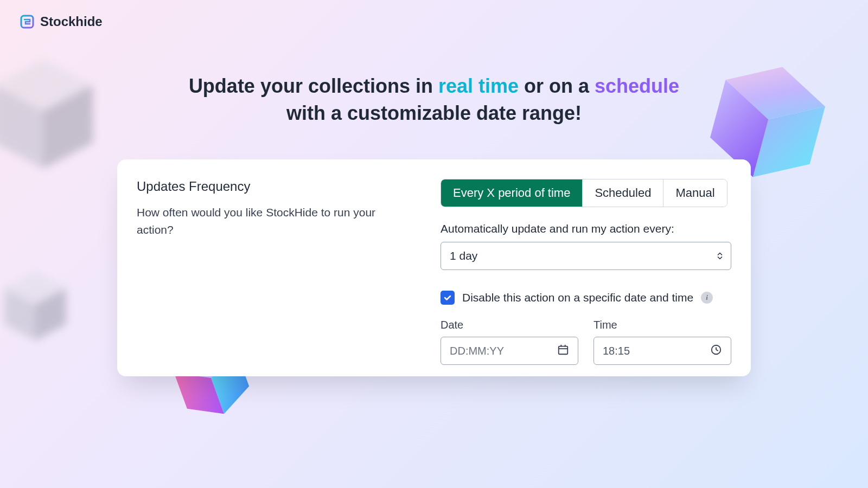 Image resolution: width=868 pixels, height=488 pixels. Describe the element at coordinates (623, 193) in the screenshot. I see `tab-scheduled: Scheduled` at that location.